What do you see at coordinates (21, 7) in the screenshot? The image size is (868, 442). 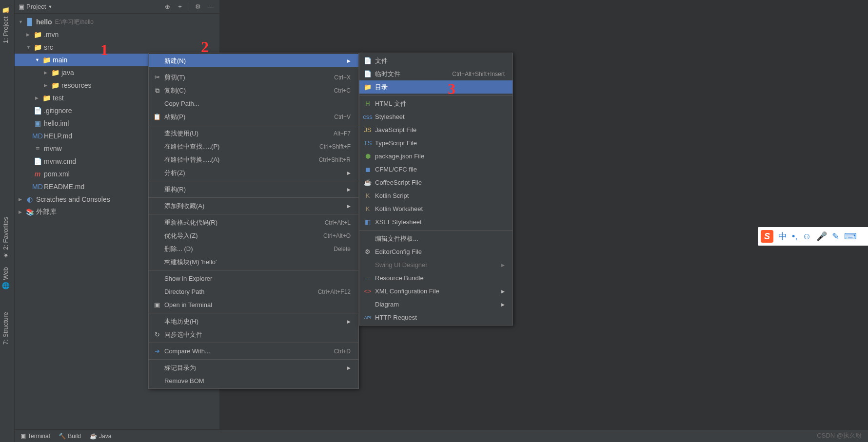 I see `layout-icon: ▣` at bounding box center [21, 7].